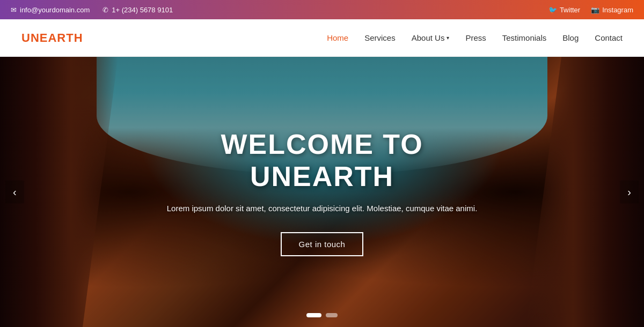  Describe the element at coordinates (322, 315) in the screenshot. I see `slider-dots` at that location.